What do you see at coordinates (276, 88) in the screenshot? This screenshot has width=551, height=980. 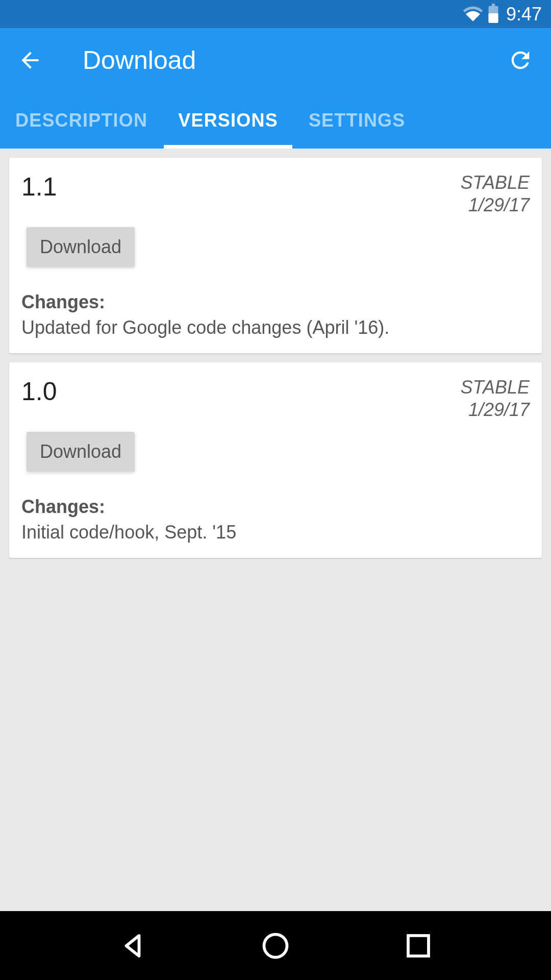 I see `app-bar: Download DESCRIPTION VERSIONS SETTINGS` at bounding box center [276, 88].